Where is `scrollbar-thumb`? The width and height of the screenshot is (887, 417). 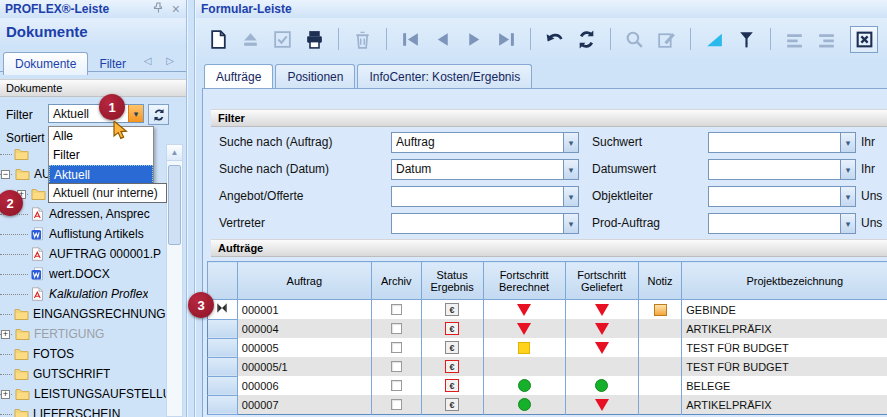
scrollbar-thumb is located at coordinates (174, 205).